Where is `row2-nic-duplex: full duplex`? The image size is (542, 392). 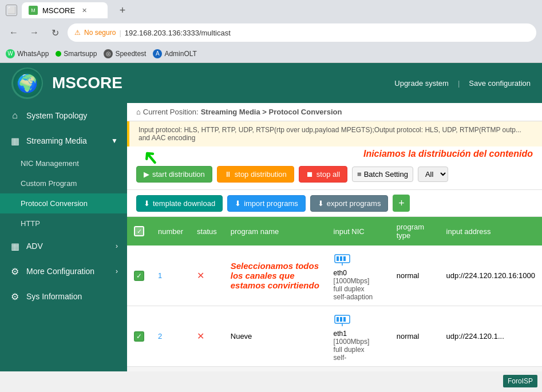 row2-nic-duplex: full duplex is located at coordinates (351, 350).